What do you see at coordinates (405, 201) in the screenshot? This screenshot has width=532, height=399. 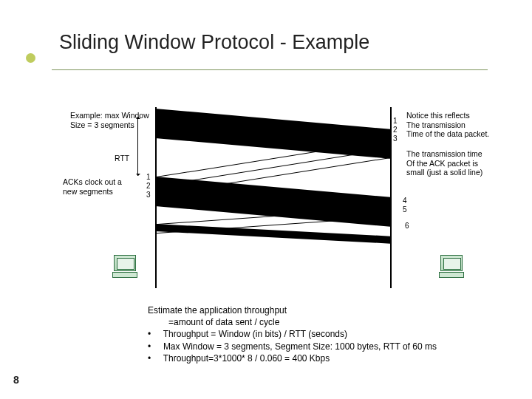 I see `seq-right-4: 4` at bounding box center [405, 201].